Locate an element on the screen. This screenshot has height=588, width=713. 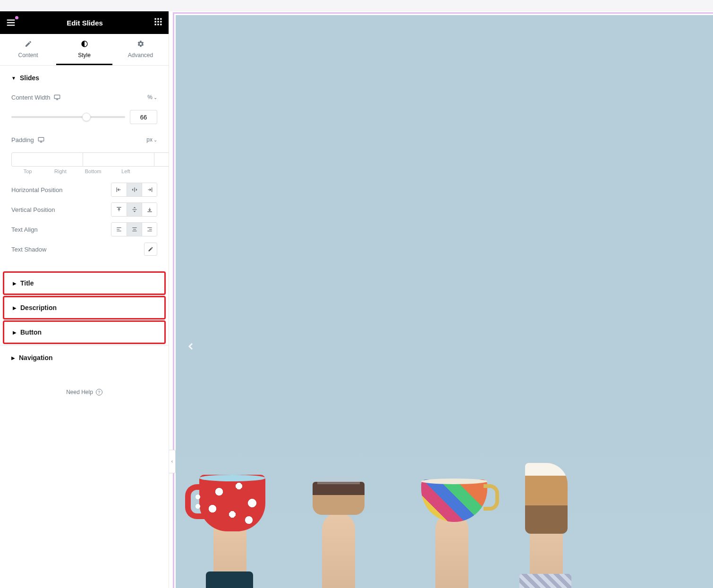
textalign-label: Text Align is located at coordinates (25, 229).